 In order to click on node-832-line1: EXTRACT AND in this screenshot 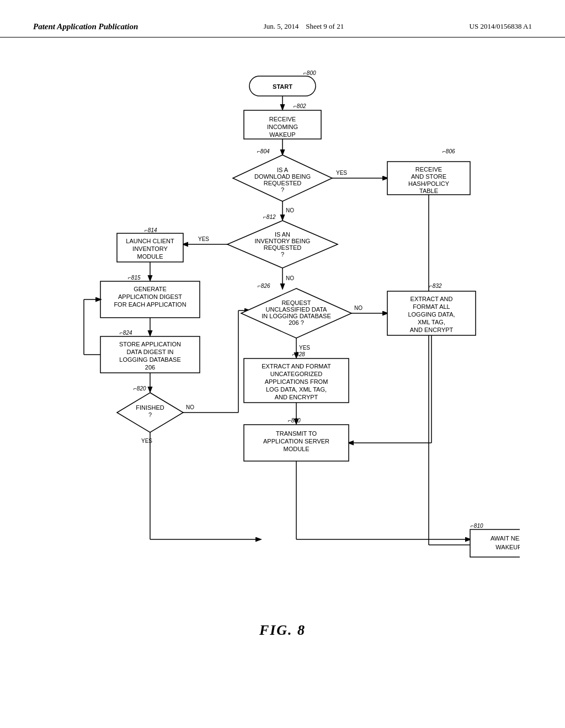, I will do `click(431, 299)`.